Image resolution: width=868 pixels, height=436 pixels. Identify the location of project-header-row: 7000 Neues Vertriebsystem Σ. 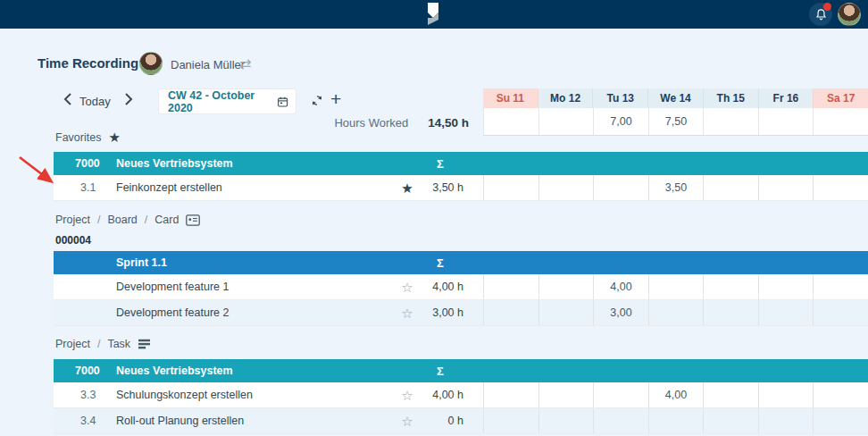
(461, 164).